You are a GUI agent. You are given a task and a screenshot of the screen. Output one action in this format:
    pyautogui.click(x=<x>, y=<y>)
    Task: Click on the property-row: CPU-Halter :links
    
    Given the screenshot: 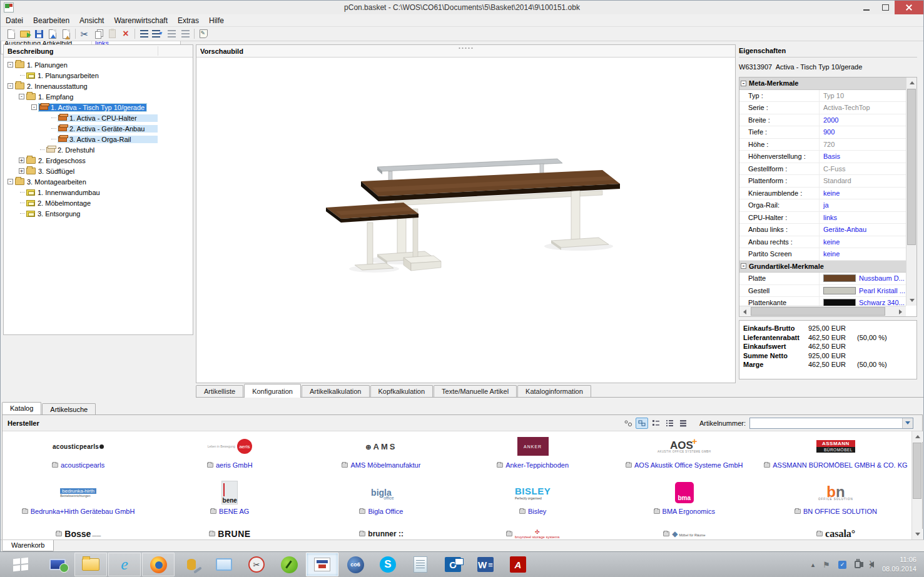 What is the action you would take?
    pyautogui.click(x=823, y=218)
    